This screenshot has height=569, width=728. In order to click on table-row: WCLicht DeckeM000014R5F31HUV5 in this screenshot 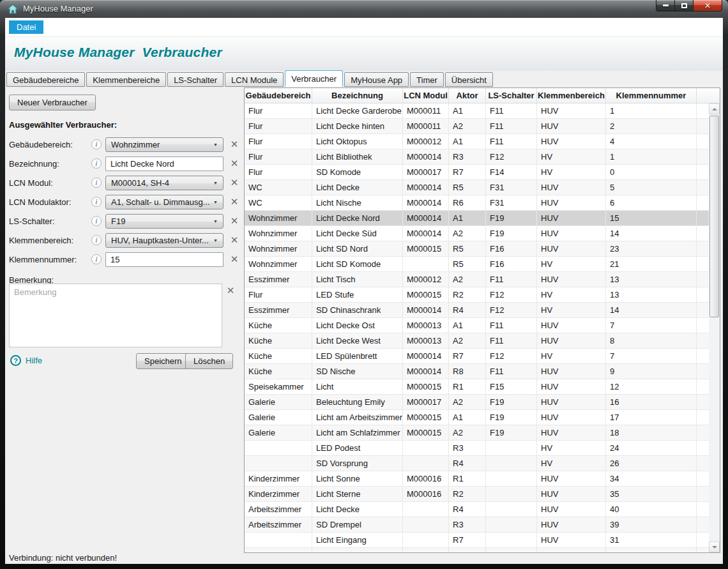, I will do `click(476, 188)`.